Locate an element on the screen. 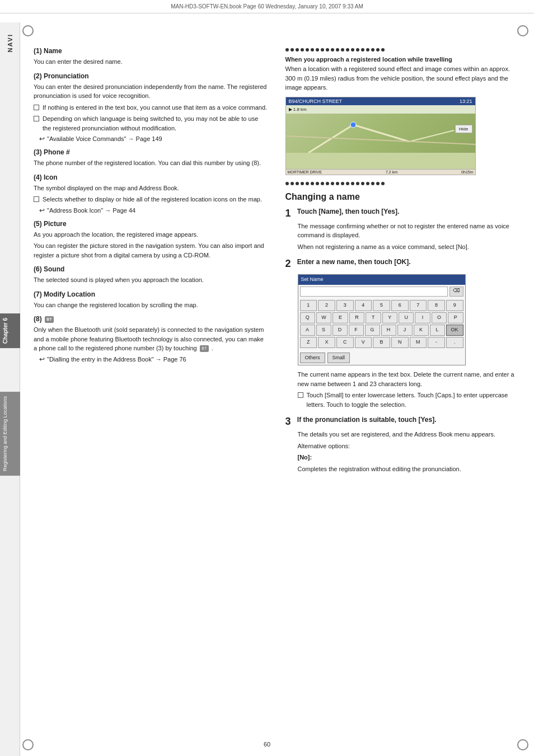 This screenshot has height=756, width=534. nav-time2: 0h15m is located at coordinates (467, 172).